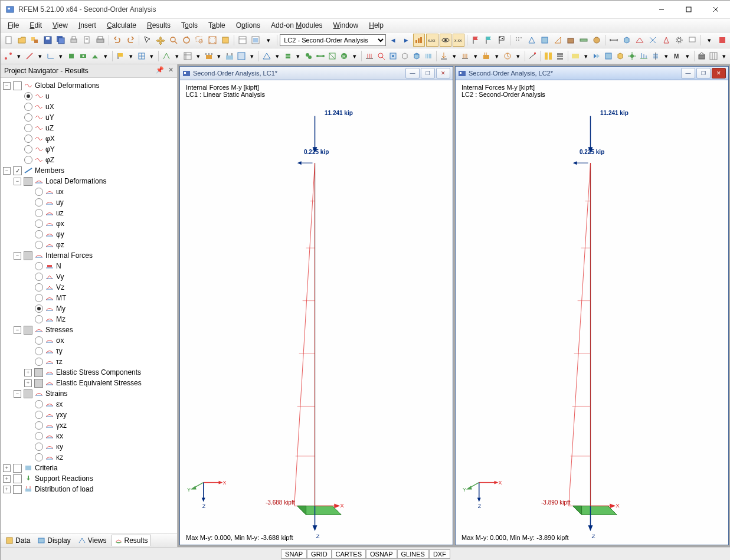  What do you see at coordinates (198, 56) in the screenshot?
I see `t2-18-icon: ▾` at bounding box center [198, 56].